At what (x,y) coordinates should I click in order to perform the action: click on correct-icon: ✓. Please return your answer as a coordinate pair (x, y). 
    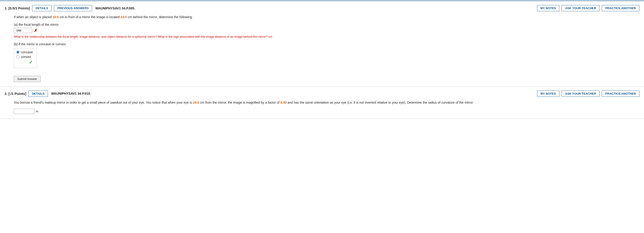
    Looking at the image, I should click on (31, 62).